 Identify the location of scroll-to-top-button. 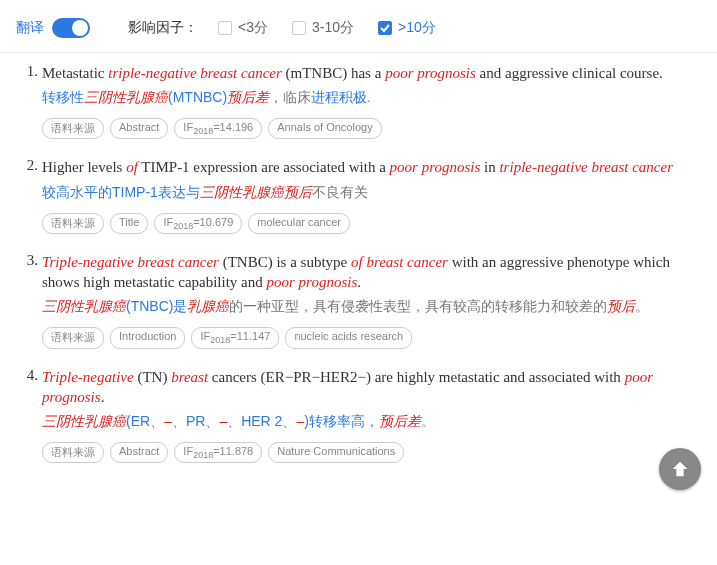
(680, 469).